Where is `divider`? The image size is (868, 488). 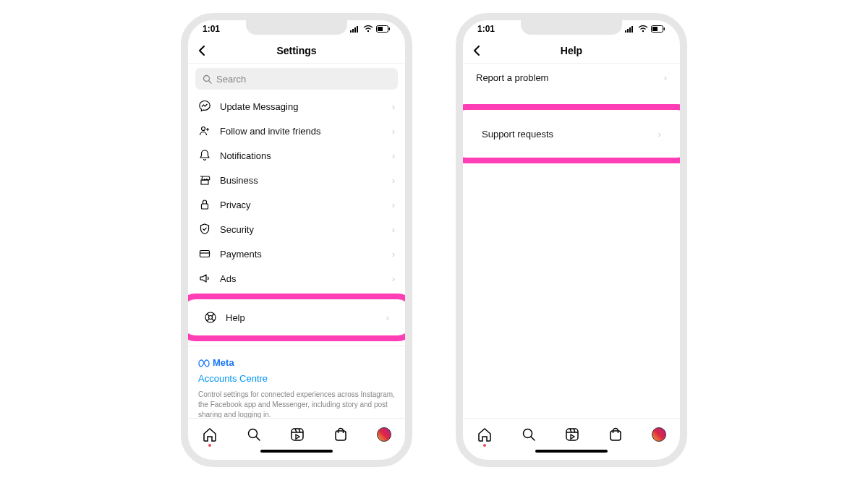
divider is located at coordinates (297, 346).